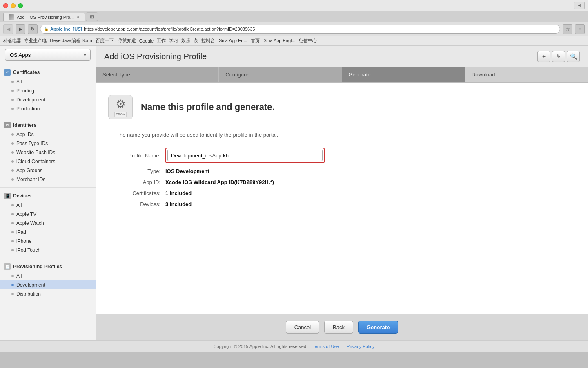  Describe the element at coordinates (245, 155) in the screenshot. I see `profile-name-input` at that location.